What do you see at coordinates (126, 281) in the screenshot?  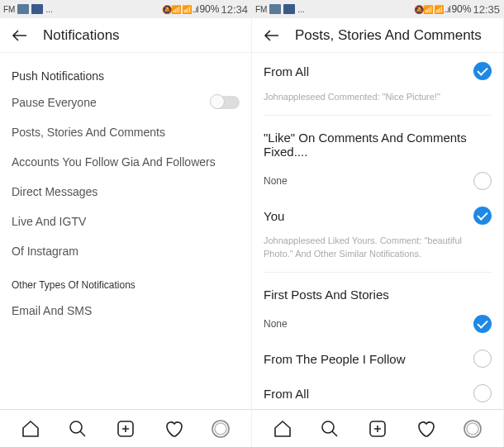 I see `other-types-heading: Other Types Of Notifications` at bounding box center [126, 281].